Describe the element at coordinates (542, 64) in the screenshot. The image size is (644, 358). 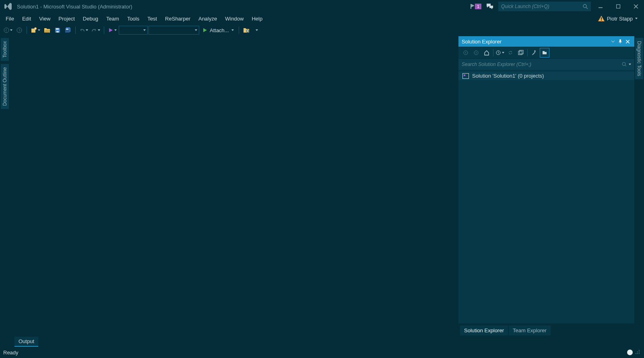
I see `solution-explorer-search-input` at that location.